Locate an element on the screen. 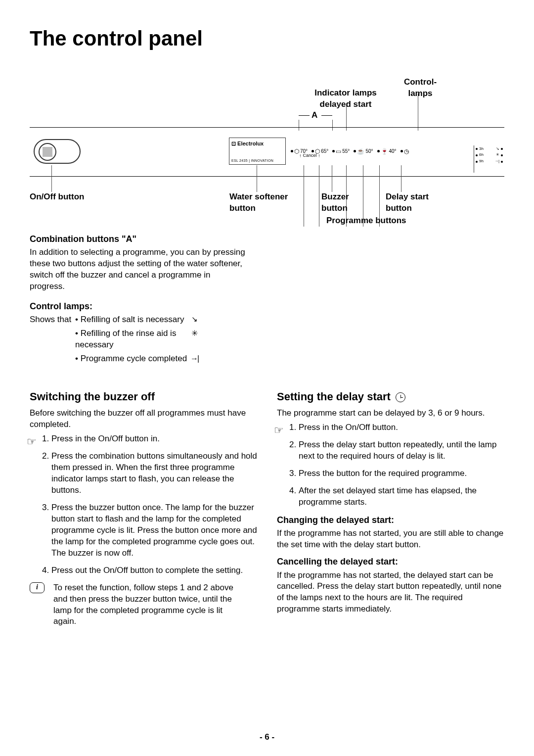  cancel-delay-text: If the programme has not started, the de… is located at coordinates (391, 593).